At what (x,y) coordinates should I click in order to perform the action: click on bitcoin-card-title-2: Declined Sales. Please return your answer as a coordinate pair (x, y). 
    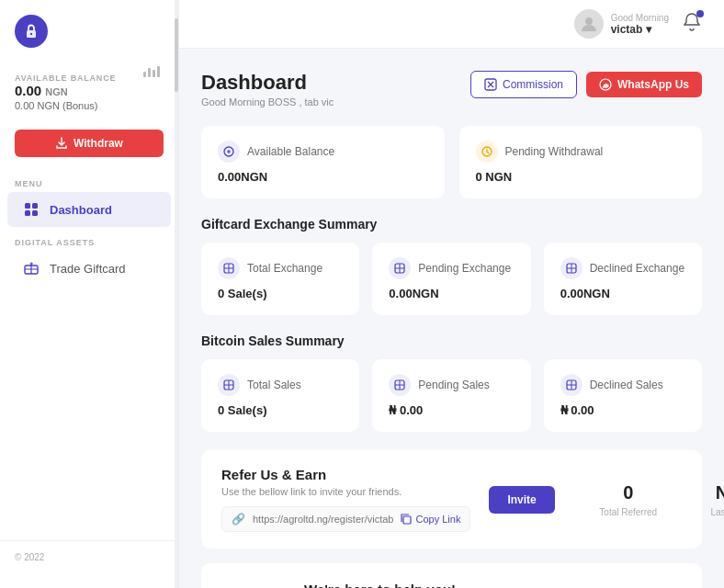
    Looking at the image, I should click on (627, 385).